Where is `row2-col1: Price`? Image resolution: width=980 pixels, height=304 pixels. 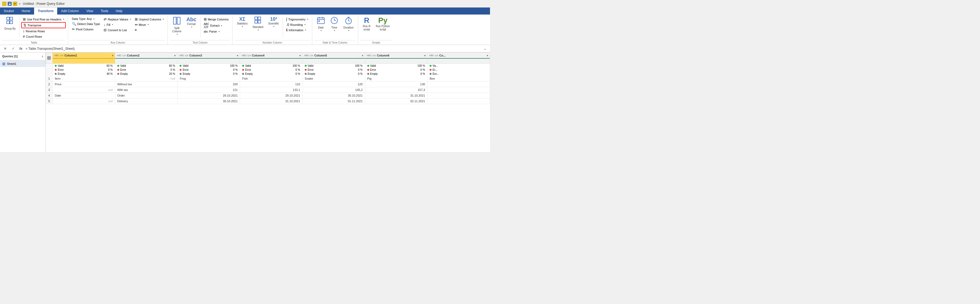 row2-col1: Price is located at coordinates (84, 85).